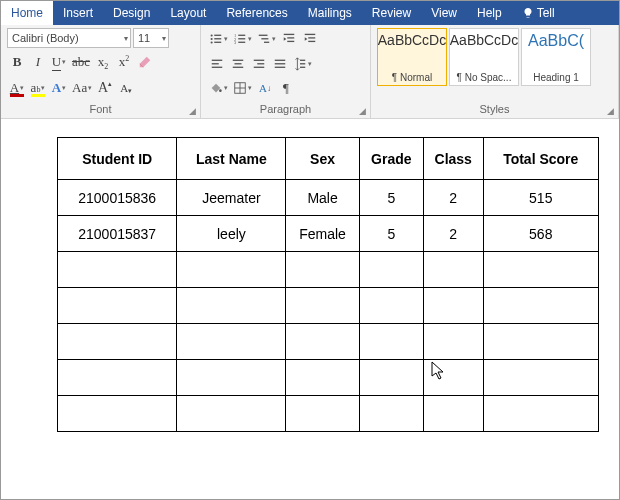 The height and width of the screenshot is (500, 620). What do you see at coordinates (484, 57) in the screenshot?
I see `style-no-spacing: AaBbCcDc ¶ No Spac...` at bounding box center [484, 57].